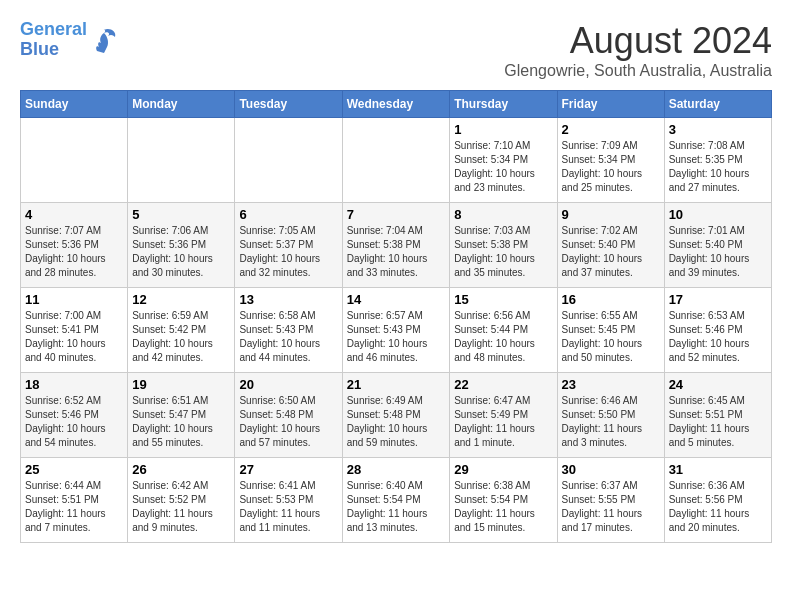  What do you see at coordinates (104, 40) in the screenshot?
I see `logo-bird-icon` at bounding box center [104, 40].